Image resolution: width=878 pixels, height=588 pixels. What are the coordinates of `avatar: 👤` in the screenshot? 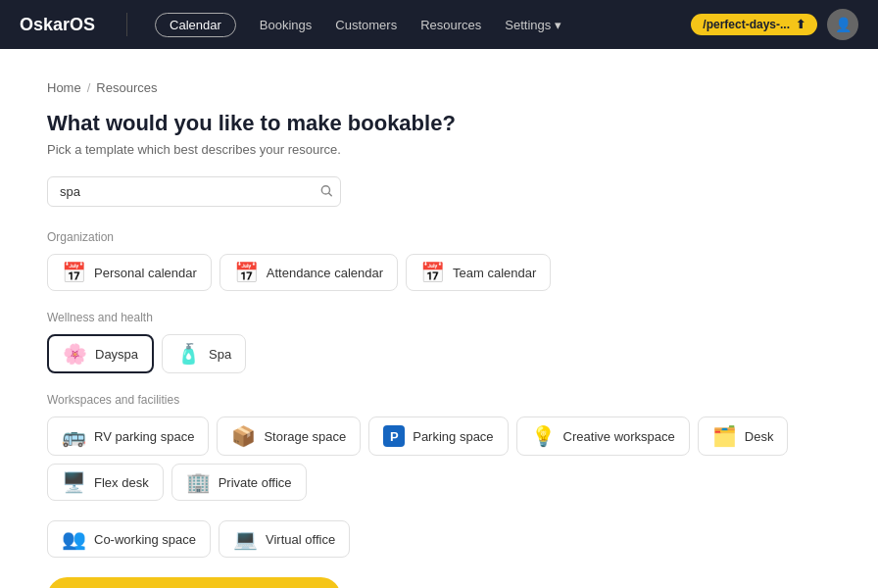 It's located at (843, 24).